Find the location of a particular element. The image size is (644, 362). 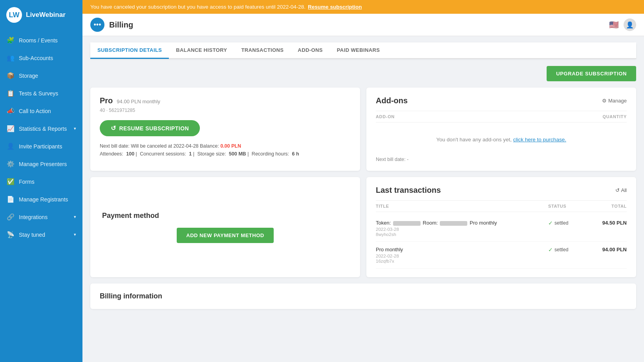

balance-label: Balance: is located at coordinates (210, 146).